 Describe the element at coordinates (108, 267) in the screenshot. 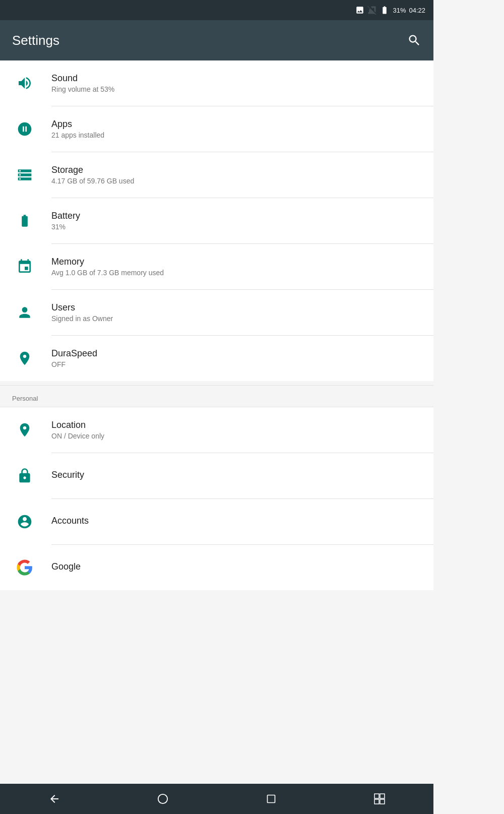

I see `memory-text: Memory Avg 1.0 GB of 7.3 GB memory used` at that location.